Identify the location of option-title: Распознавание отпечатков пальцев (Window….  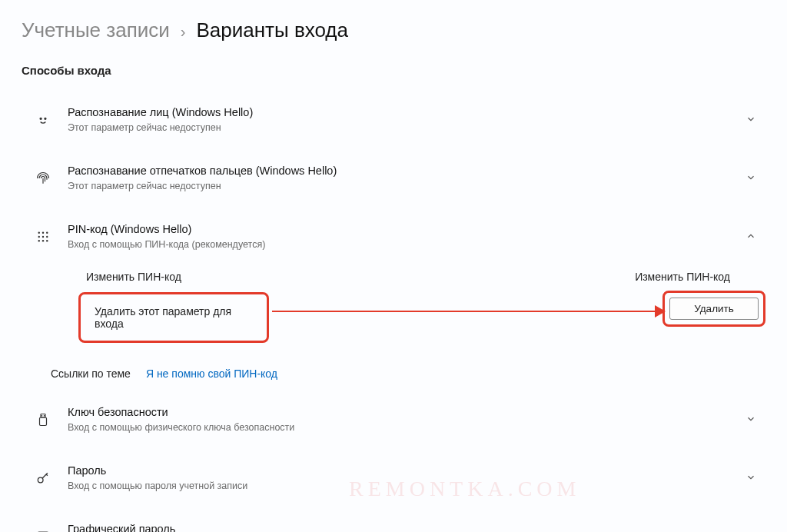
(407, 171).